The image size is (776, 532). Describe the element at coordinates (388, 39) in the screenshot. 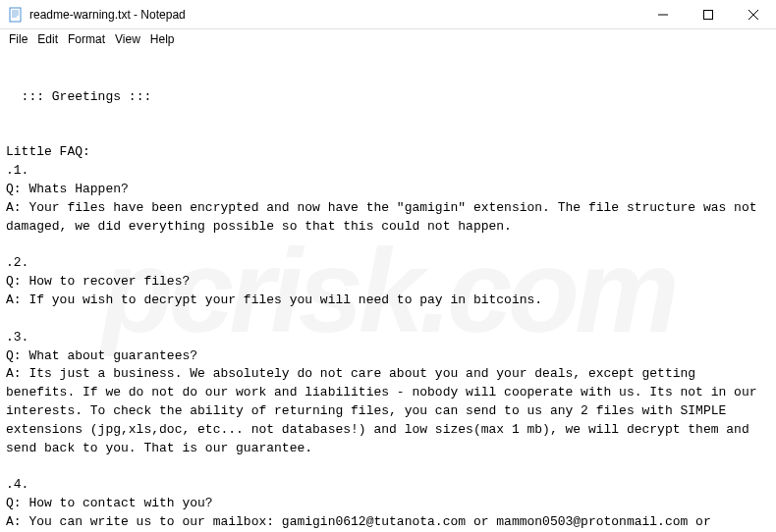

I see `menubar: File Edit Format View Help` at that location.